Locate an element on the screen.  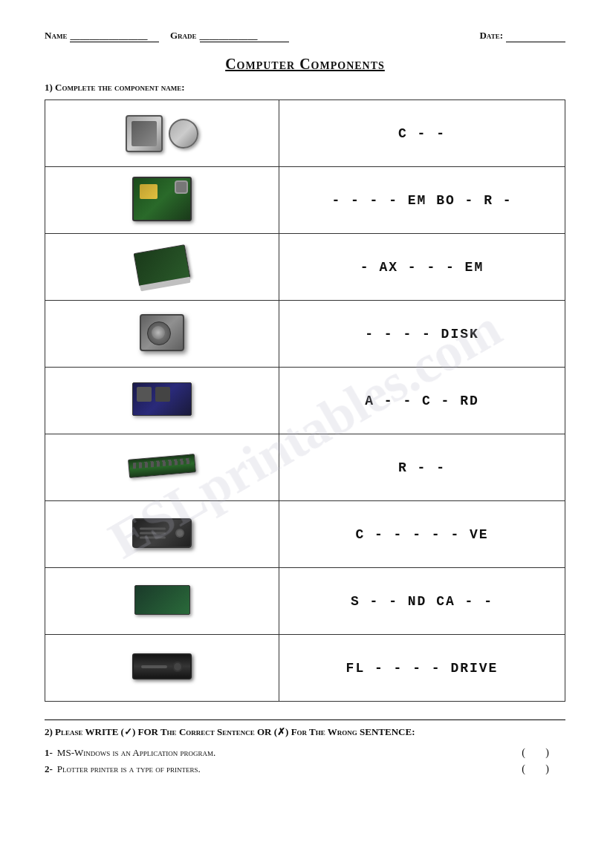
answer-parens-2: ( ) is located at coordinates (539, 769).